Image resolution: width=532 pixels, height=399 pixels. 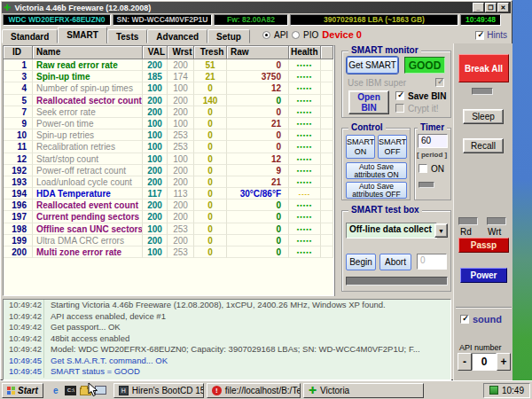 What do you see at coordinates (18, 101) in the screenshot?
I see `cell-id: 5` at bounding box center [18, 101].